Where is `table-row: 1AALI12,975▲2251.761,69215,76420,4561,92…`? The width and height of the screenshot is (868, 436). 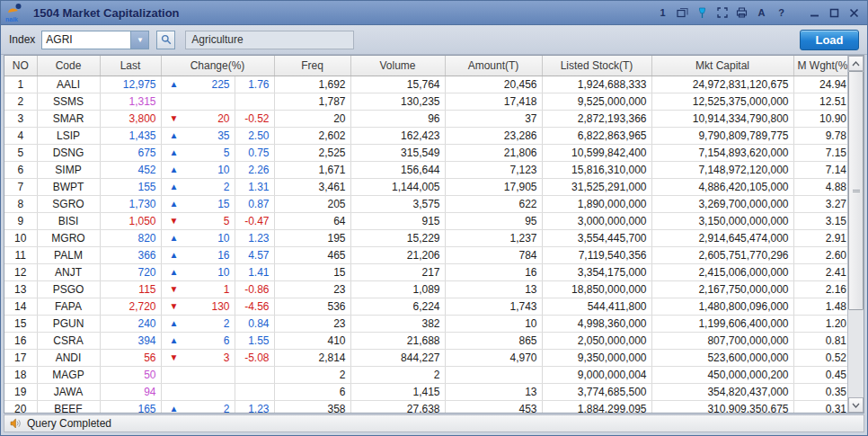 table-row: 1AALI12,975▲2251.761,69215,76420,4561,92… is located at coordinates (426, 85).